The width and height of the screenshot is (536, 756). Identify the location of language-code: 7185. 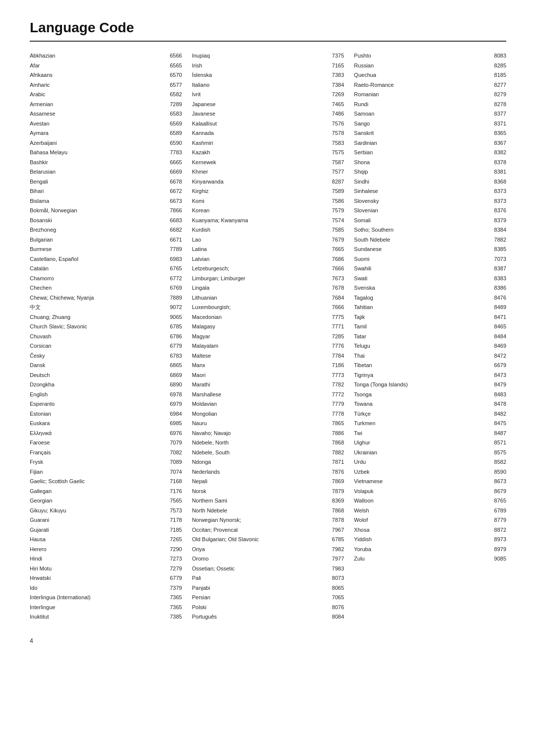
(173, 530).